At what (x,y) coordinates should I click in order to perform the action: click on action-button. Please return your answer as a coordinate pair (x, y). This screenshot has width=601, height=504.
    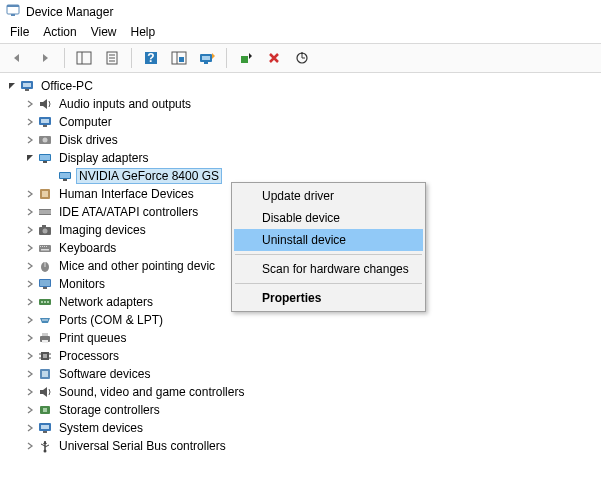
    Looking at the image, I should click on (179, 58).